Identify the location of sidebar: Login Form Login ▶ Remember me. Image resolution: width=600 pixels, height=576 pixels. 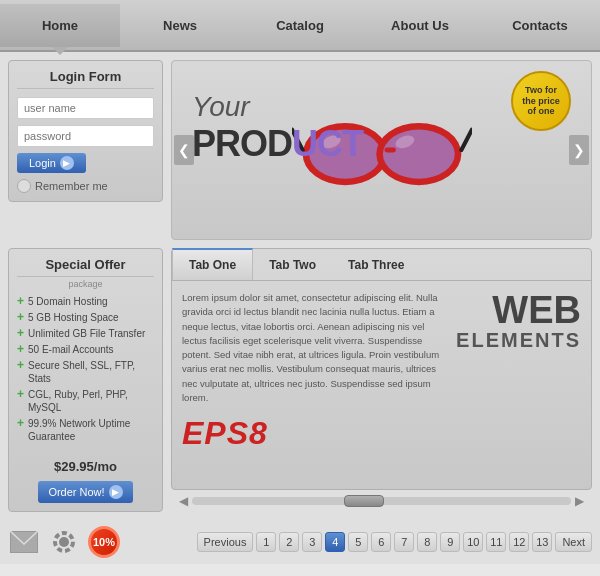
(86, 150).